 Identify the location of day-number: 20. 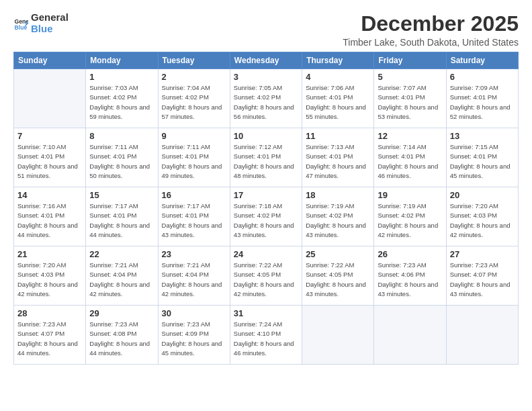
(482, 195).